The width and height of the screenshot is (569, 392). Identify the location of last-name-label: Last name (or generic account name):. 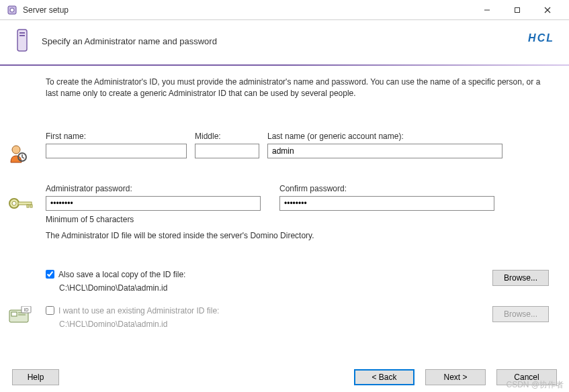
(385, 136).